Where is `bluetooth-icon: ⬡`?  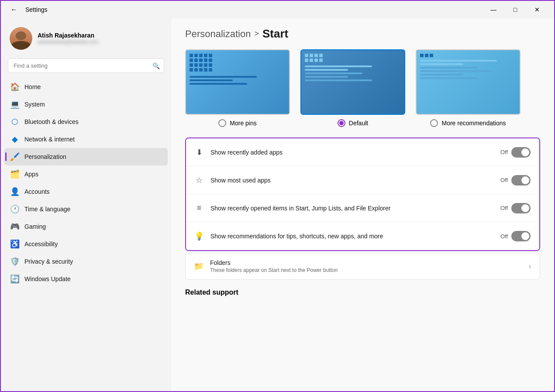
bluetooth-icon: ⬡ is located at coordinates (15, 122).